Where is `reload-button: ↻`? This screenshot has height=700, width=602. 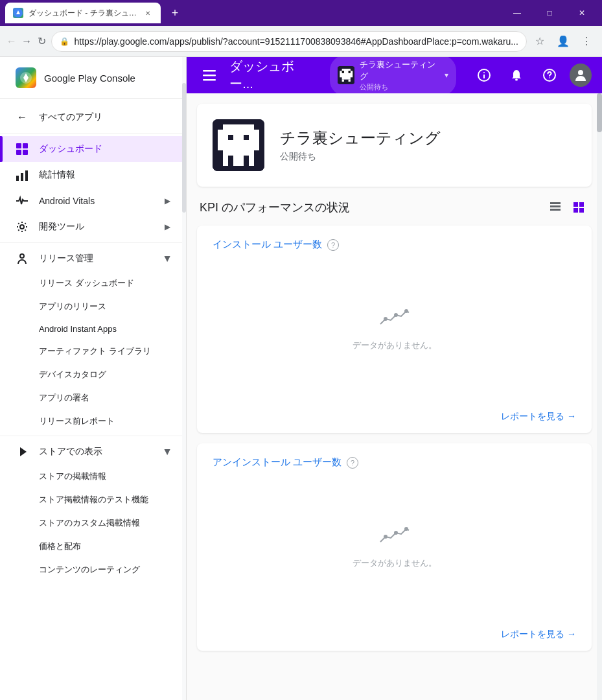
reload-button: ↻ is located at coordinates (42, 41).